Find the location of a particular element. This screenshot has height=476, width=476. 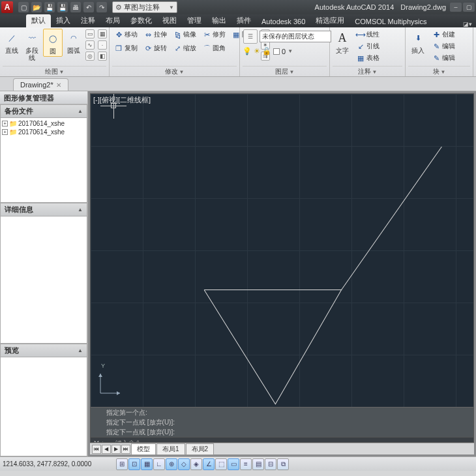

edit-attr-button: ✎编辑 is located at coordinates (443, 58).